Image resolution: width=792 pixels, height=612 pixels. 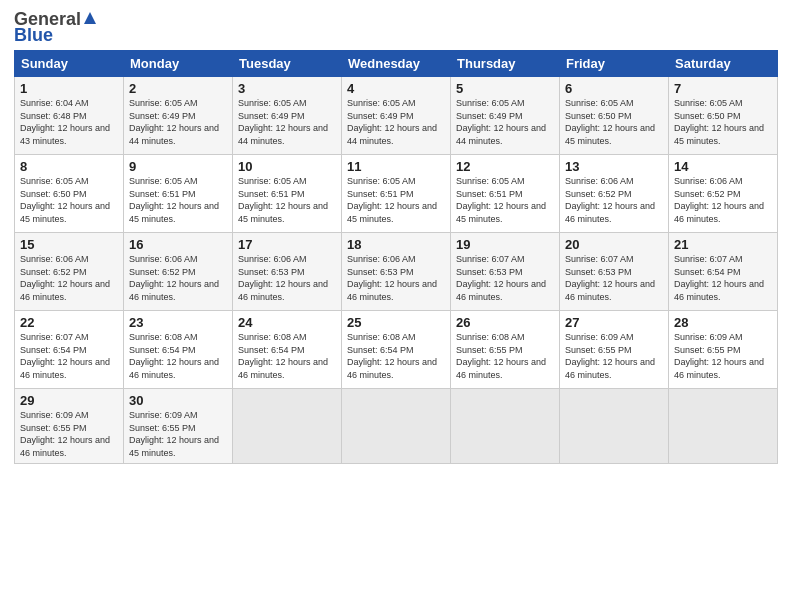 What do you see at coordinates (178, 88) in the screenshot?
I see `day-number: 2` at bounding box center [178, 88].